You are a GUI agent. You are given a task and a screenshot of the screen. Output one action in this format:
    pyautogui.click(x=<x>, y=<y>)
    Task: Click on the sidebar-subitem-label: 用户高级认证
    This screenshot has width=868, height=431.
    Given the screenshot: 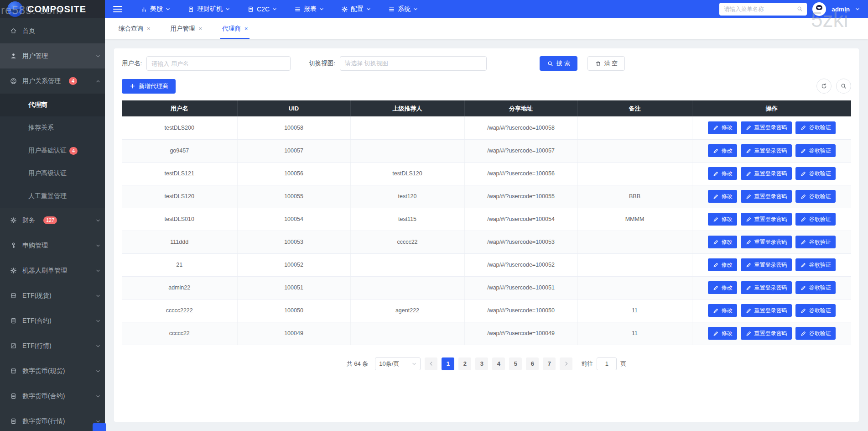 What is the action you would take?
    pyautogui.click(x=47, y=173)
    